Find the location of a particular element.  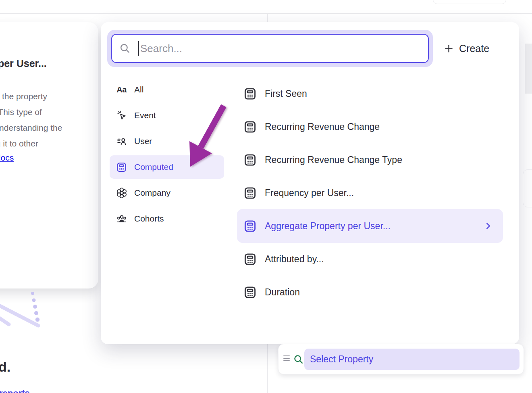

plus-icon is located at coordinates (449, 48).